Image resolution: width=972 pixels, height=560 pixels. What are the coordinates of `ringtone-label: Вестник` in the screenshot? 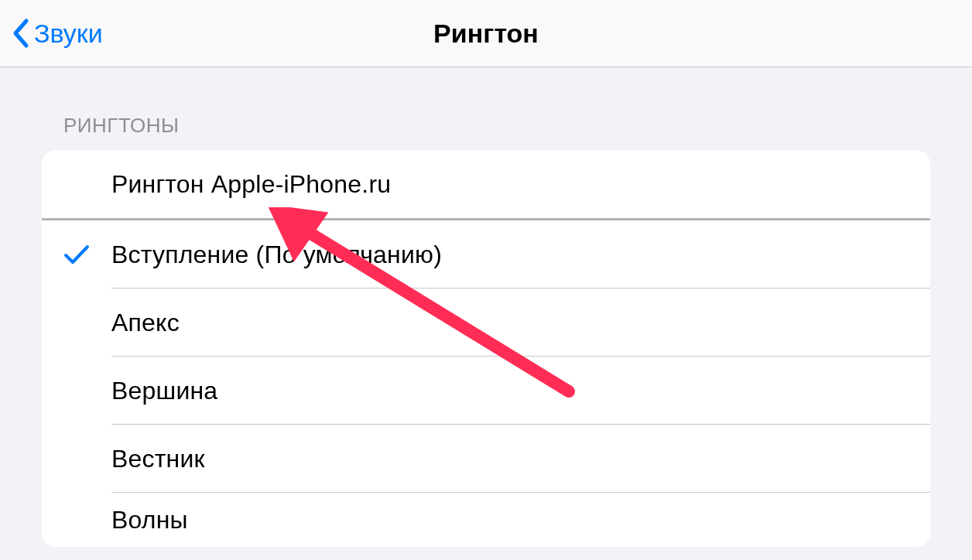 It's located at (158, 459).